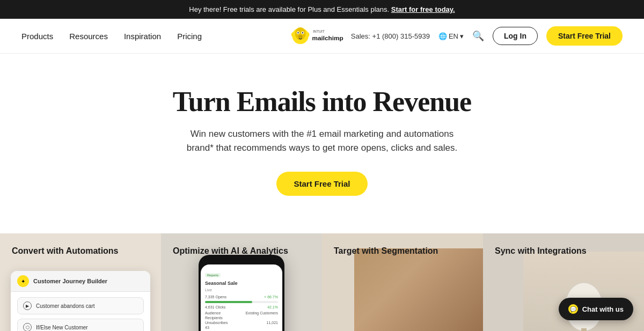 This screenshot has height=331, width=644. Describe the element at coordinates (80, 311) in the screenshot. I see `mockup-body: ▶ Customer abandons cart ⬡ If/Else New C…` at that location.